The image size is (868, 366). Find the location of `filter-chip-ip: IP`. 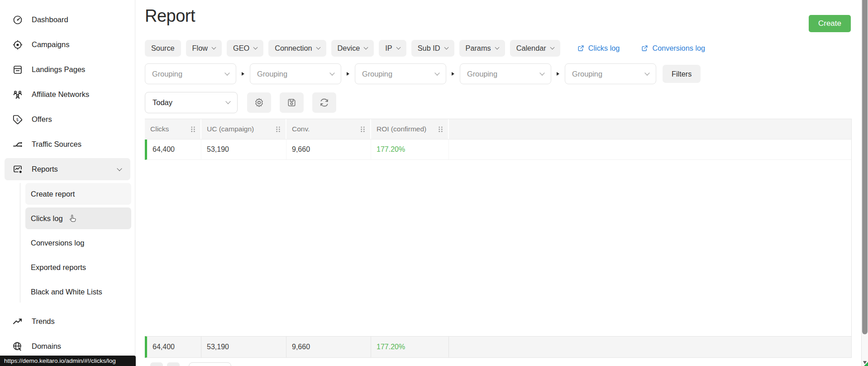

filter-chip-ip: IP is located at coordinates (392, 48).